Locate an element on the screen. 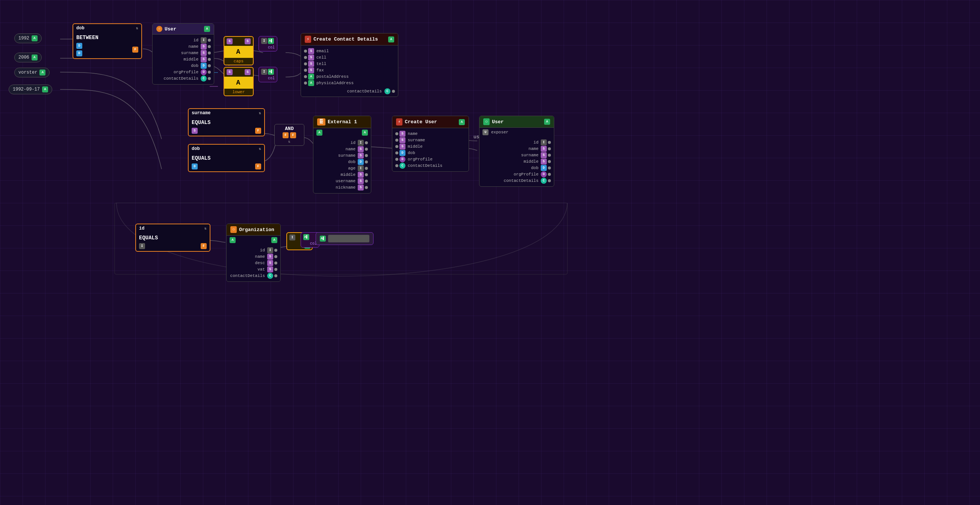 The height and width of the screenshot is (505, 980). external1-icon: 🗄 is located at coordinates (321, 122).